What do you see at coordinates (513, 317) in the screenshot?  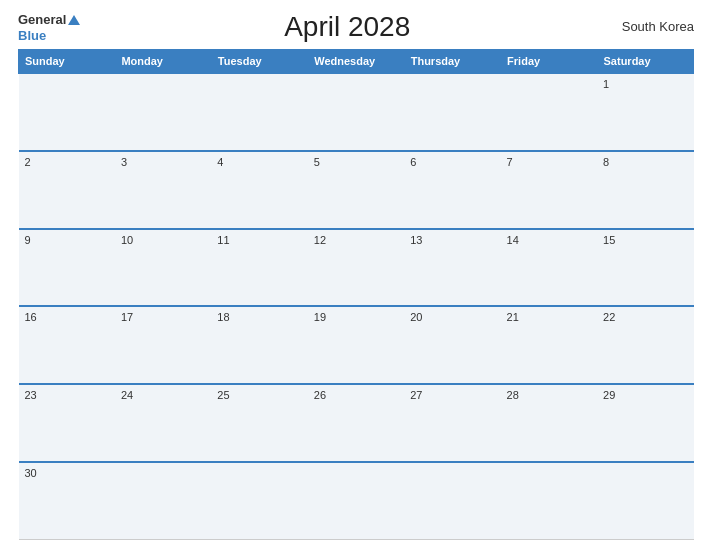 I see `day-number: 21` at bounding box center [513, 317].